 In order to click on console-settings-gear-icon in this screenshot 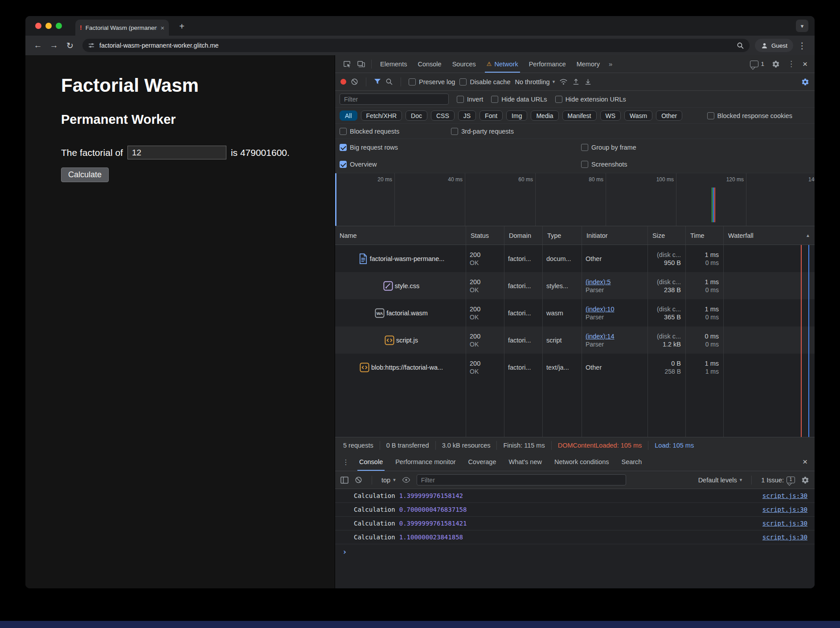, I will do `click(805, 480)`.